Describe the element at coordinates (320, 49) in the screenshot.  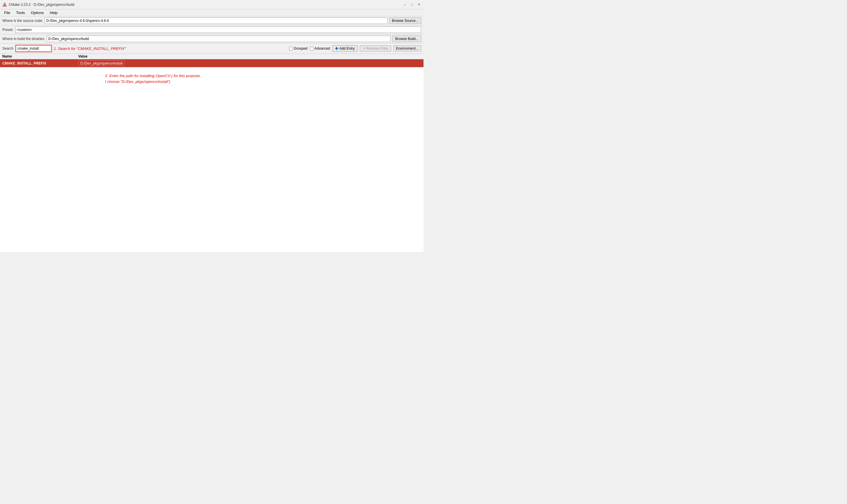
I see `advanced-checkbox-label: Advanced` at that location.